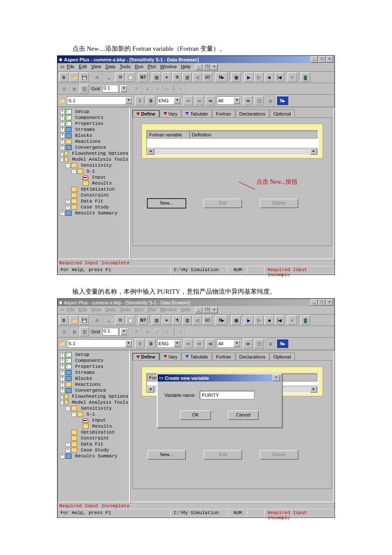 The image size is (392, 555). Describe the element at coordinates (147, 89) in the screenshot. I see `row2-icon-b: ⇲` at that location.